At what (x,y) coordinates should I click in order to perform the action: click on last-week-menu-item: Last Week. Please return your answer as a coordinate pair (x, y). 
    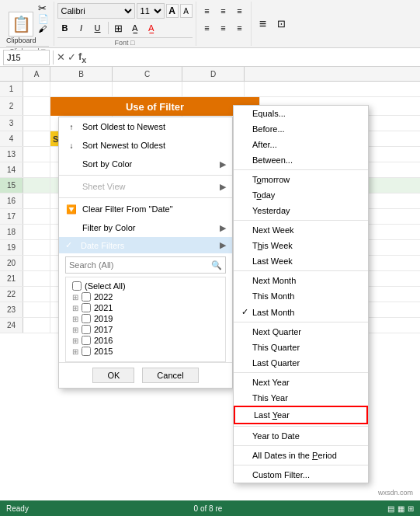
    Looking at the image, I should click on (301, 261).